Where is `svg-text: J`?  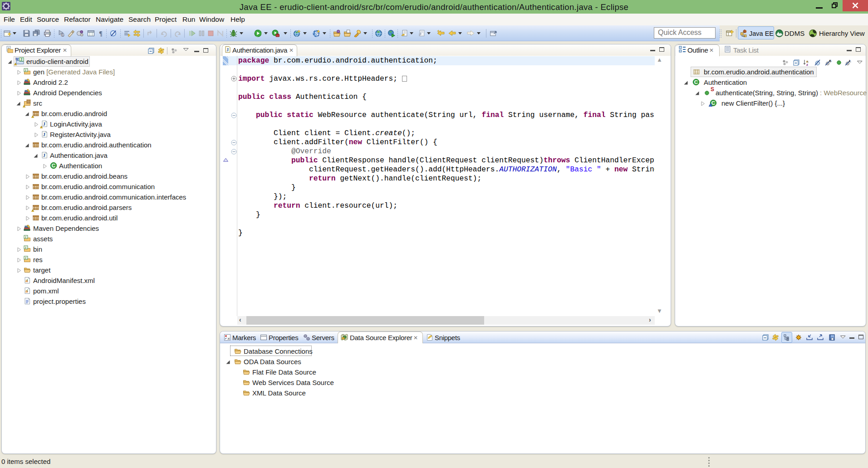
svg-text: J is located at coordinates (228, 50).